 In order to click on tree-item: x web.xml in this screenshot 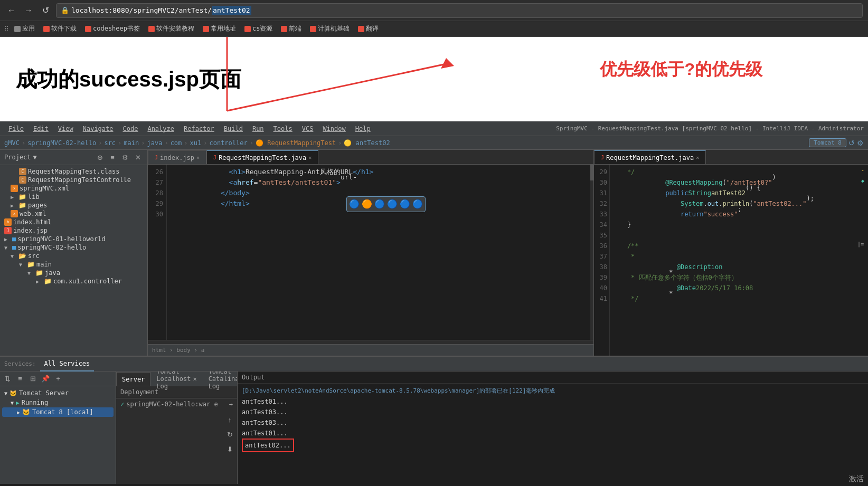, I will do `click(74, 214)`.